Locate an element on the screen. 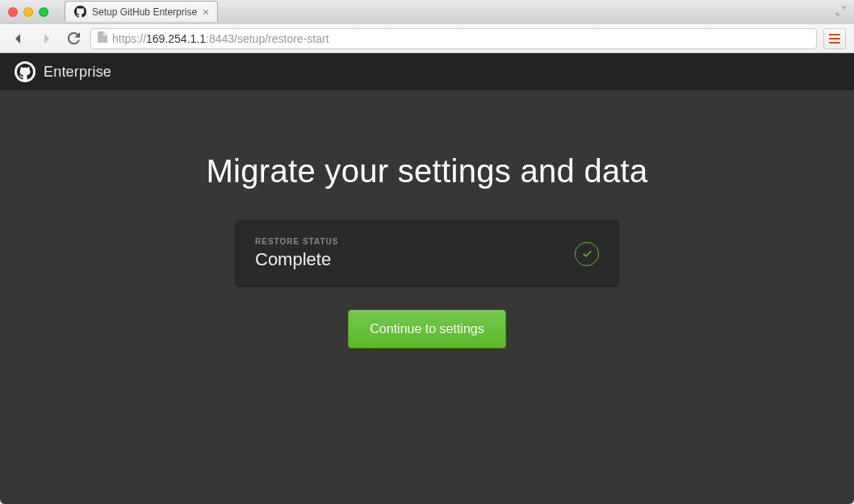  browser-toolbar: https://169.254.1.1:8443/setup/restore-s… is located at coordinates (427, 39).